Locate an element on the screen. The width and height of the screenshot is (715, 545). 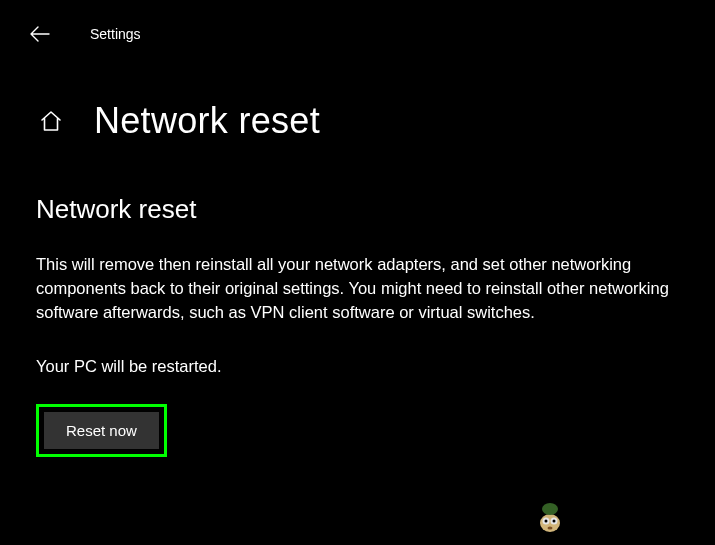
watermark-mascot-icon is located at coordinates (550, 515).